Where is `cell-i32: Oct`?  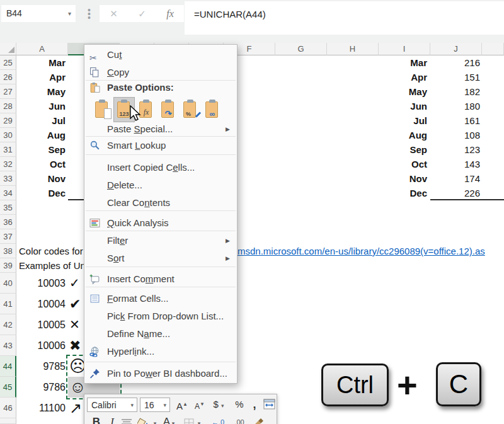
cell-i32: Oct is located at coordinates (403, 164).